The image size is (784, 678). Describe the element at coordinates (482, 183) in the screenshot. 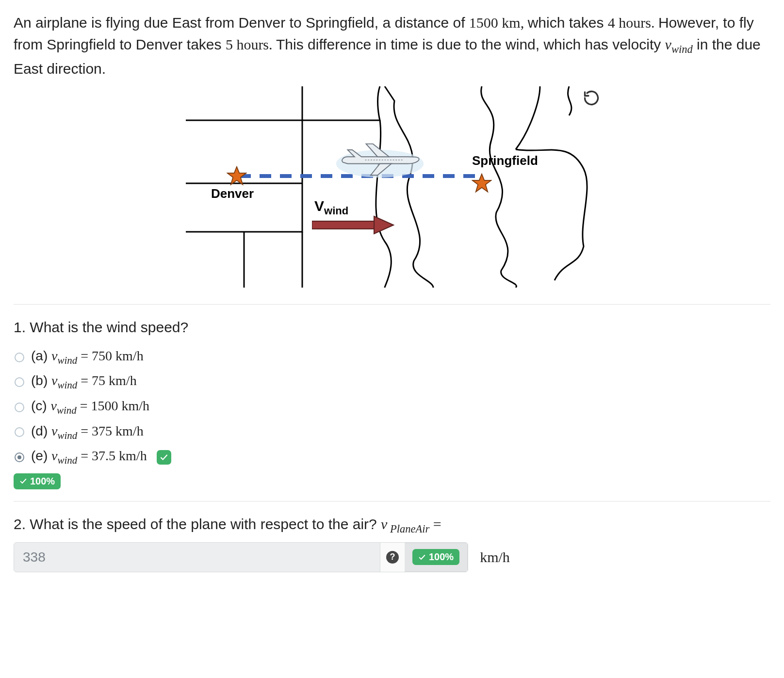

I see `star-icon-springfield` at that location.